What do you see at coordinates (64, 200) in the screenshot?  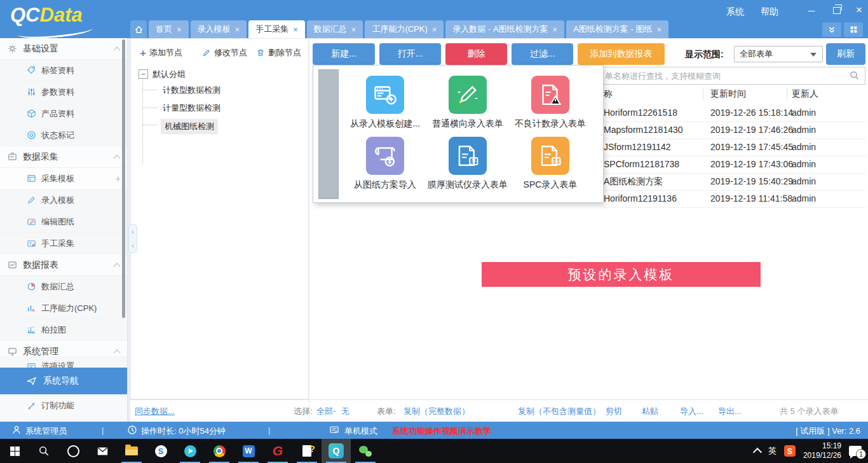 I see `sidebar-item-entry-template: 录入模板` at bounding box center [64, 200].